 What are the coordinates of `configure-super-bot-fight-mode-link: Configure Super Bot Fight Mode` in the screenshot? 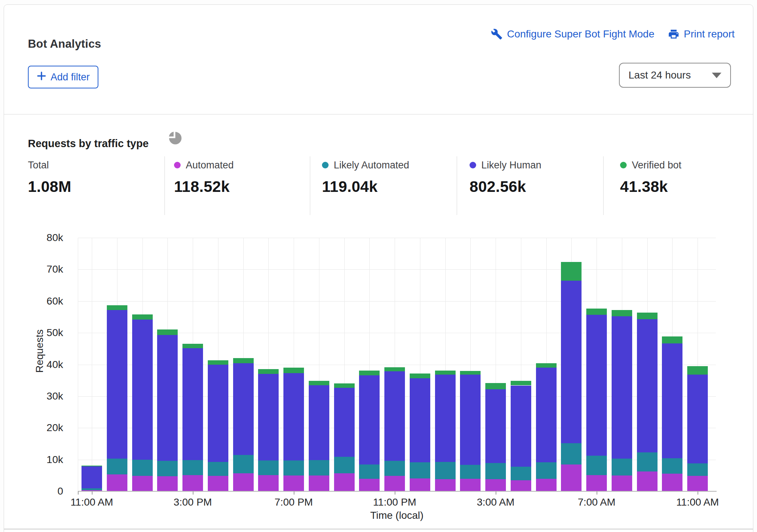 It's located at (573, 34).